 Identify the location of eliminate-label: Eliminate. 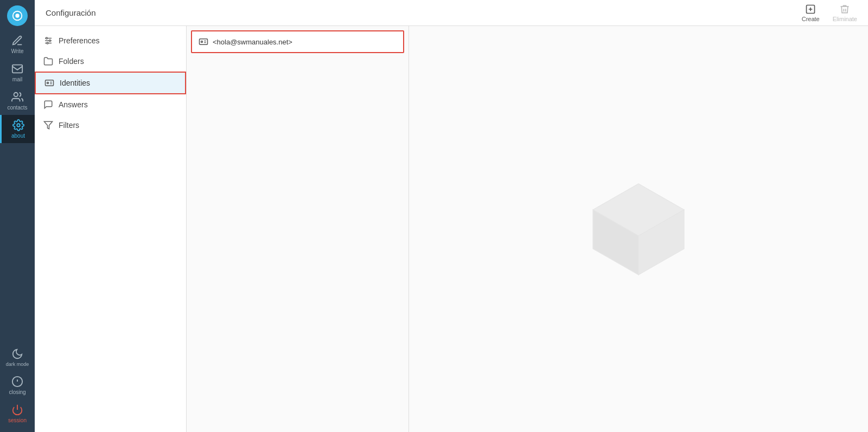
(845, 19).